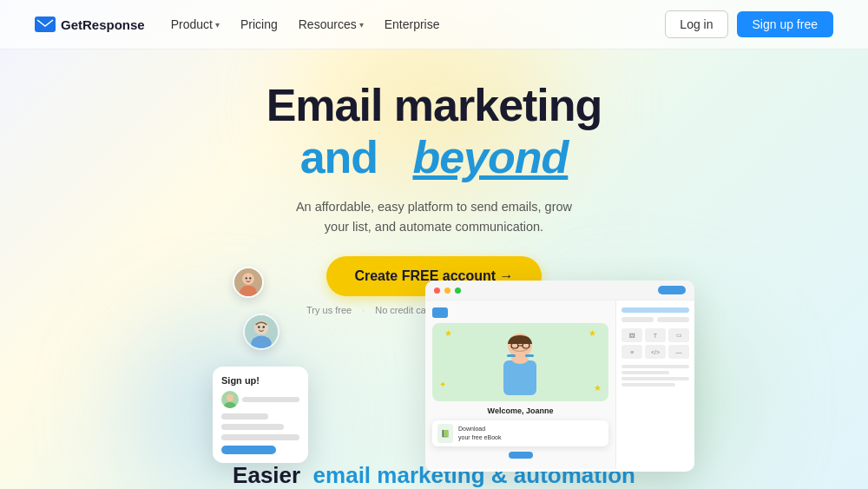  What do you see at coordinates (445, 433) in the screenshot?
I see `ebook-icon: 📗` at bounding box center [445, 433].